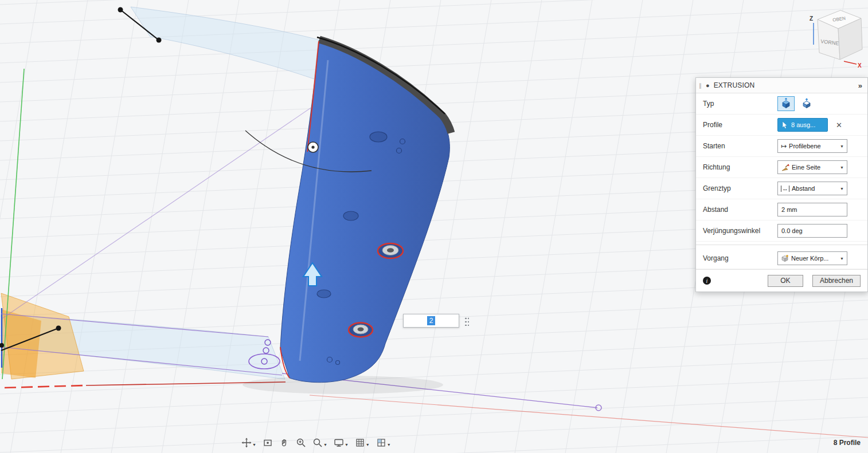 The height and width of the screenshot is (453, 868). I want to click on direction-value: Eine Seite, so click(815, 167).